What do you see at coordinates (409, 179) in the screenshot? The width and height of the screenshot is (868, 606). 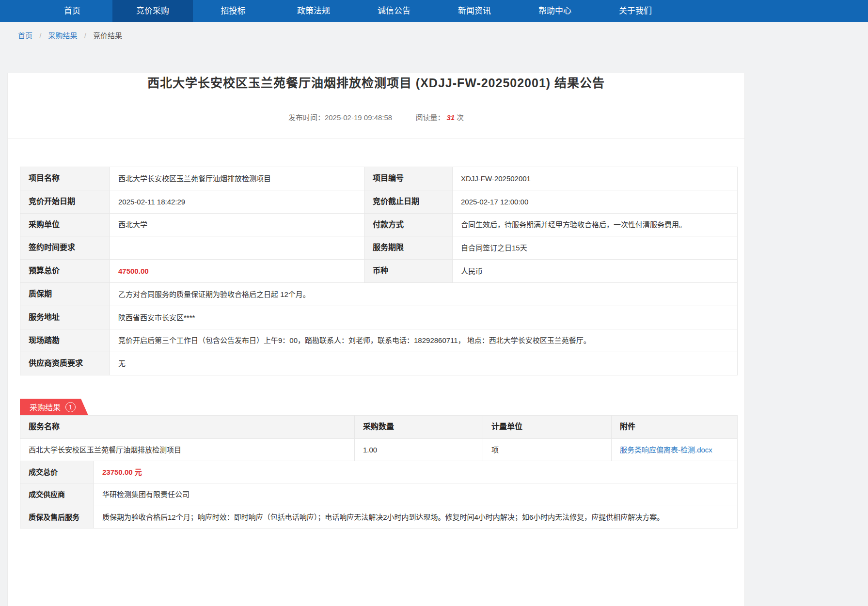 I see `project-number-label: 项目编号` at bounding box center [409, 179].